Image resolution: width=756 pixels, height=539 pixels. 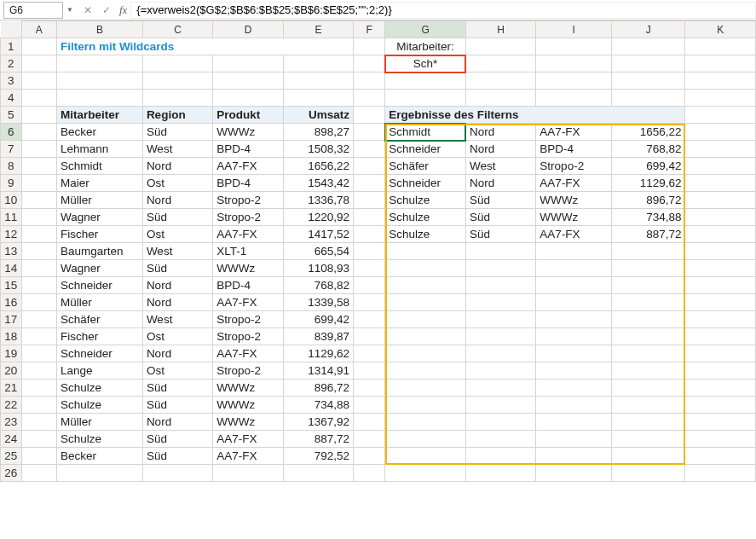 I want to click on cell-C13: West, so click(x=177, y=252).